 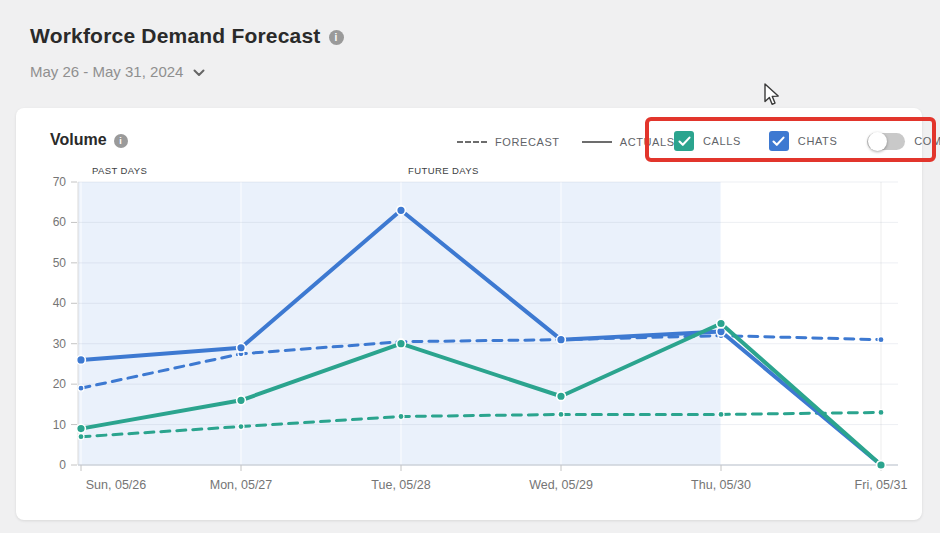 I want to click on past-days-label: PAST DAYS, so click(x=120, y=170).